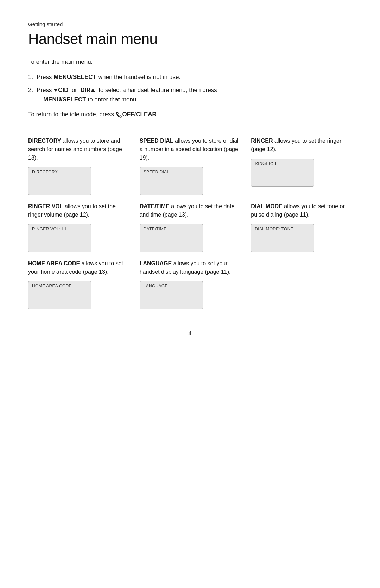 The image size is (380, 588). What do you see at coordinates (139, 114) in the screenshot?
I see `off-clear-label: OFF/CLEAR` at bounding box center [139, 114].